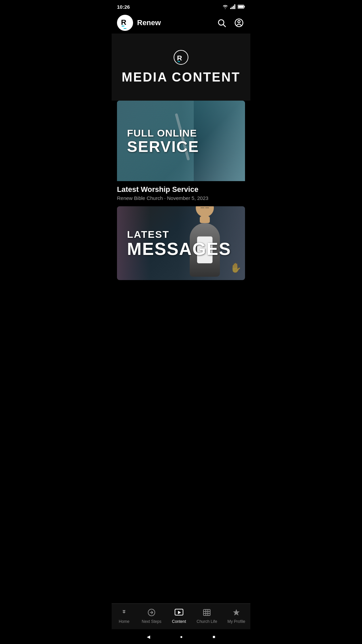 The image size is (362, 644). What do you see at coordinates (181, 243) in the screenshot?
I see `messages-card: — — ✋ LATEST MESSAGES` at bounding box center [181, 243].